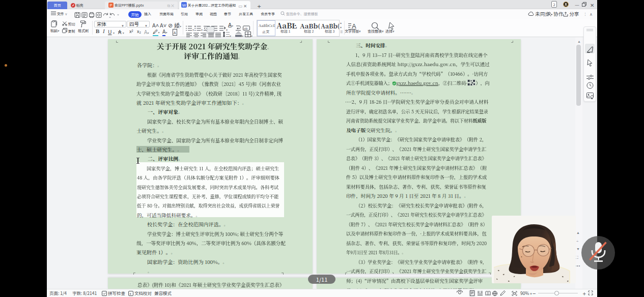 The width and height of the screenshot is (644, 297). Describe the element at coordinates (130, 294) in the screenshot. I see `svg-text: x` at that location.